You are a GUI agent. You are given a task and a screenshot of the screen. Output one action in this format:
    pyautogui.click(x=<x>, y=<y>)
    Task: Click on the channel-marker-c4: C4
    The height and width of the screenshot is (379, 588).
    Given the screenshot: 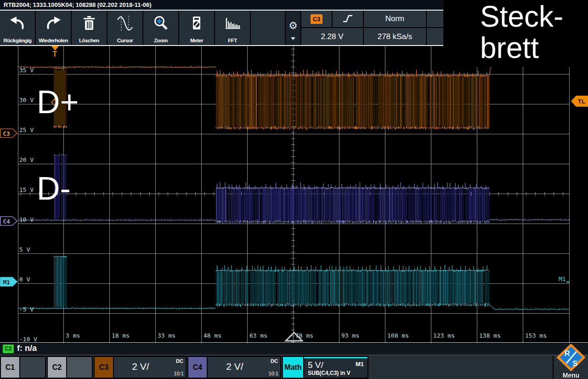 What is the action you would take?
    pyautogui.click(x=9, y=221)
    